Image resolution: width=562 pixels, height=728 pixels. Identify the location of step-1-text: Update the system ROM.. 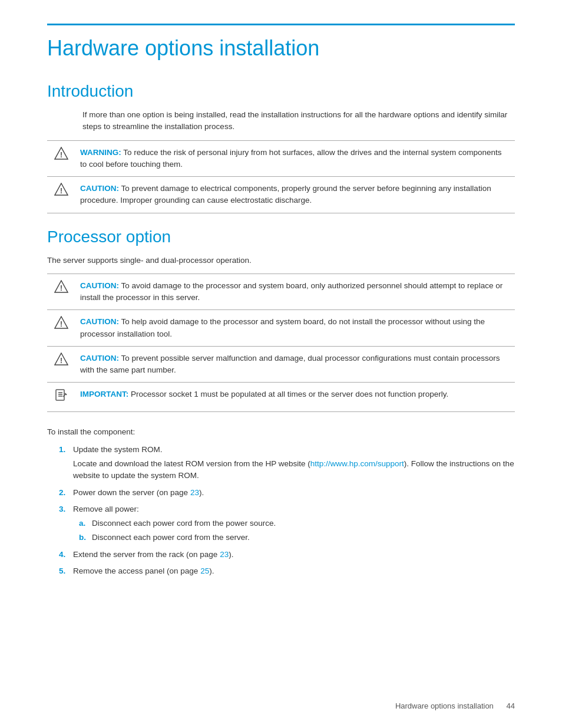
(118, 449).